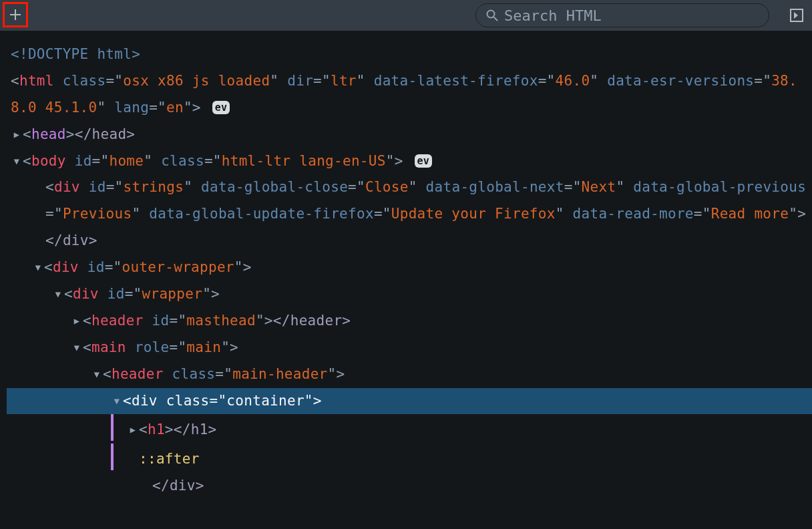 This screenshot has width=812, height=529. What do you see at coordinates (204, 347) in the screenshot?
I see `attr-value: main` at bounding box center [204, 347].